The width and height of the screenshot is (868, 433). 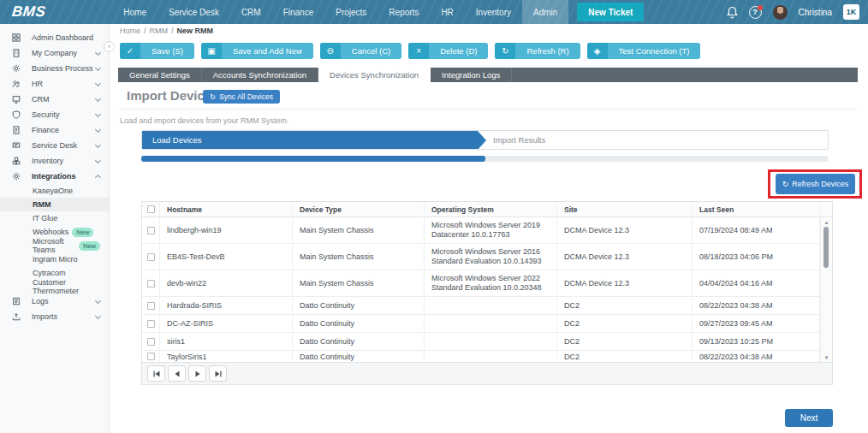 I want to click on delete-button: × Delete (D), so click(x=449, y=51).